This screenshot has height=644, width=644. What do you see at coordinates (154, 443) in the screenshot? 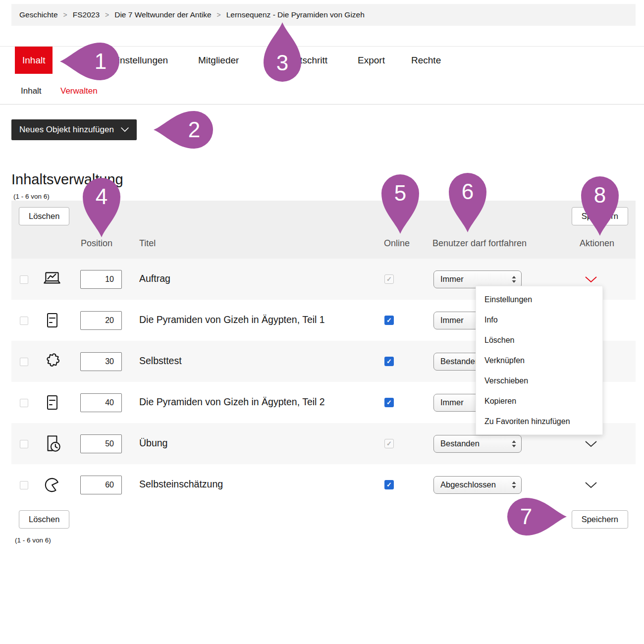
I see `row-title: Übung` at bounding box center [154, 443].